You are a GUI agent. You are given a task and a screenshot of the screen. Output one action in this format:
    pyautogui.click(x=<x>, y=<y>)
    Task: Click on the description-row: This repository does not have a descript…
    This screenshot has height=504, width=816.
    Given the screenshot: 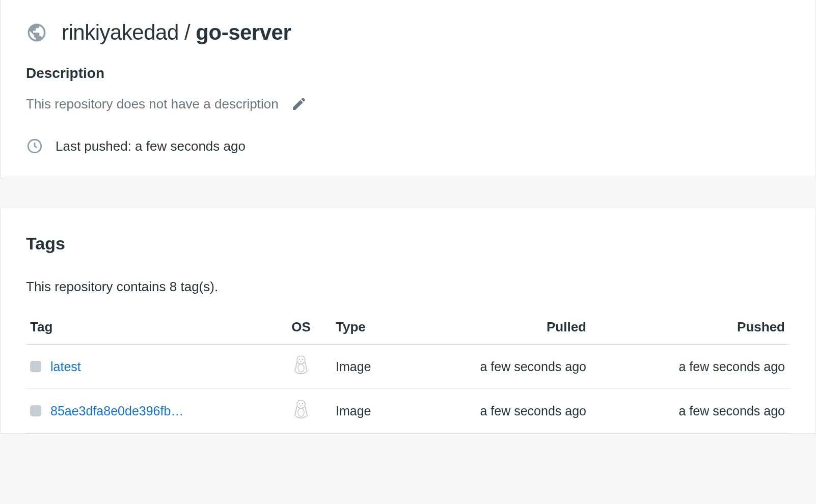 What is the action you would take?
    pyautogui.click(x=408, y=104)
    